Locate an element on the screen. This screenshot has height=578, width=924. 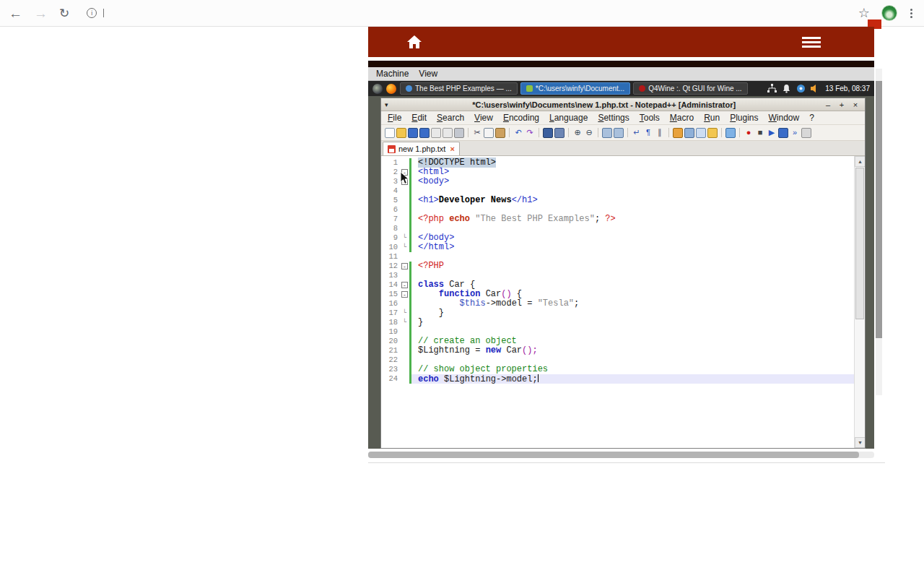
notepad-titlebar: ▾ *C:\users\winfy\Documents\new 1.php.tx… is located at coordinates (623, 105).